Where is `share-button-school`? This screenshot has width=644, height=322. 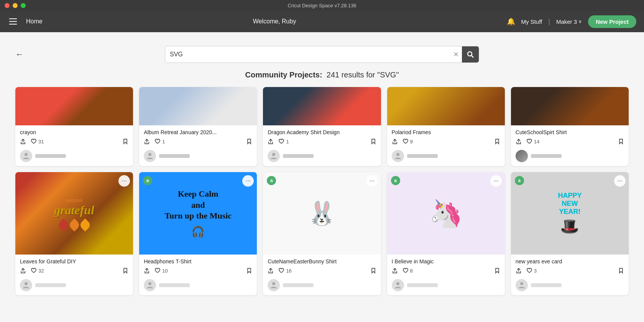
share-button-school is located at coordinates (519, 141).